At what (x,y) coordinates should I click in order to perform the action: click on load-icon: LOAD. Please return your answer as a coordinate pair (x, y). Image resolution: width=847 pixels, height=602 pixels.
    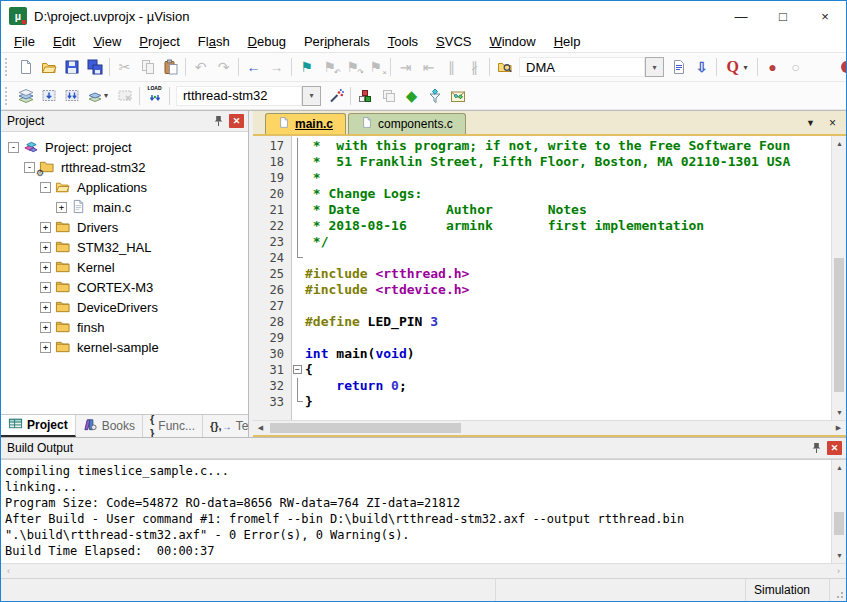
    Looking at the image, I should click on (154, 96).